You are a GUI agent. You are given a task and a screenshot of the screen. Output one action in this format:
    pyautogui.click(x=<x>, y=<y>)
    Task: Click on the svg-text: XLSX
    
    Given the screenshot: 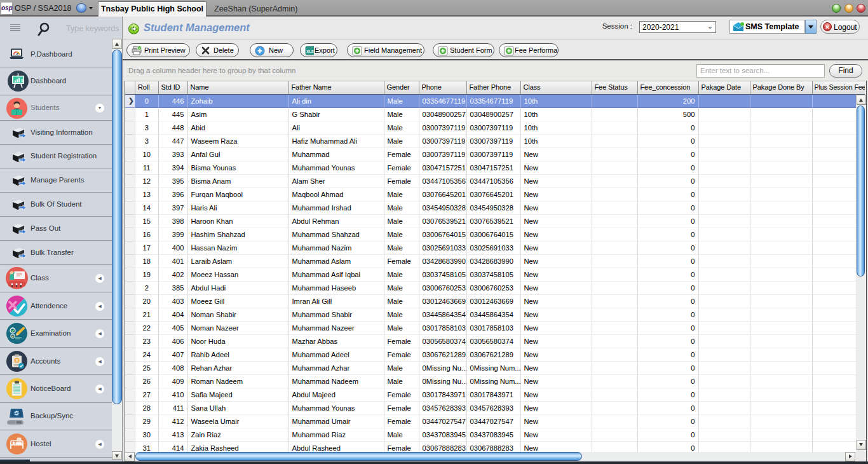 What is the action you would take?
    pyautogui.click(x=310, y=51)
    